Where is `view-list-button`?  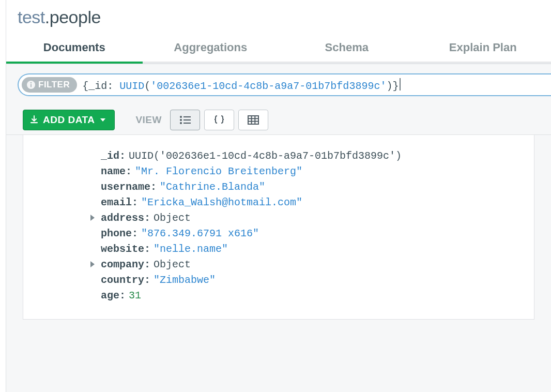
view-list-button is located at coordinates (185, 120).